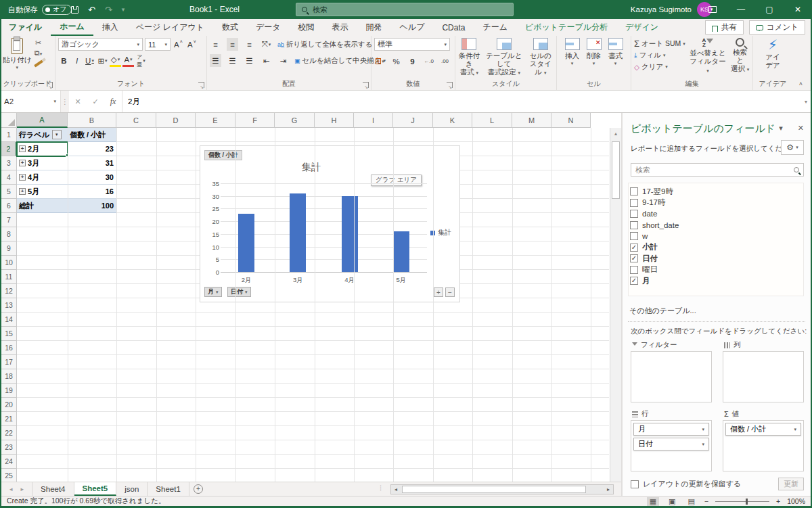 The height and width of the screenshot is (508, 812). What do you see at coordinates (686, 484) in the screenshot?
I see `defer-layout-checkbox: レイアウトの更新を保留する` at bounding box center [686, 484].